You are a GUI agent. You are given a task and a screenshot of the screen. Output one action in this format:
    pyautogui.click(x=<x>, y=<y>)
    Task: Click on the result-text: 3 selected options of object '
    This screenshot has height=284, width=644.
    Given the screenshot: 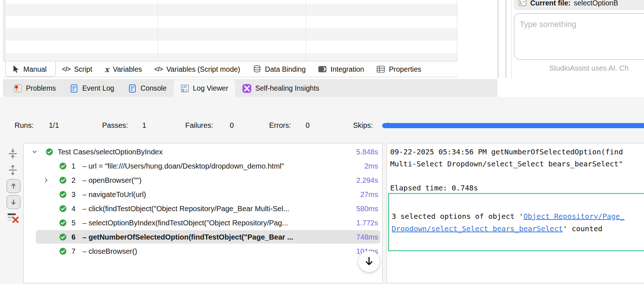 What is the action you would take?
    pyautogui.click(x=457, y=216)
    